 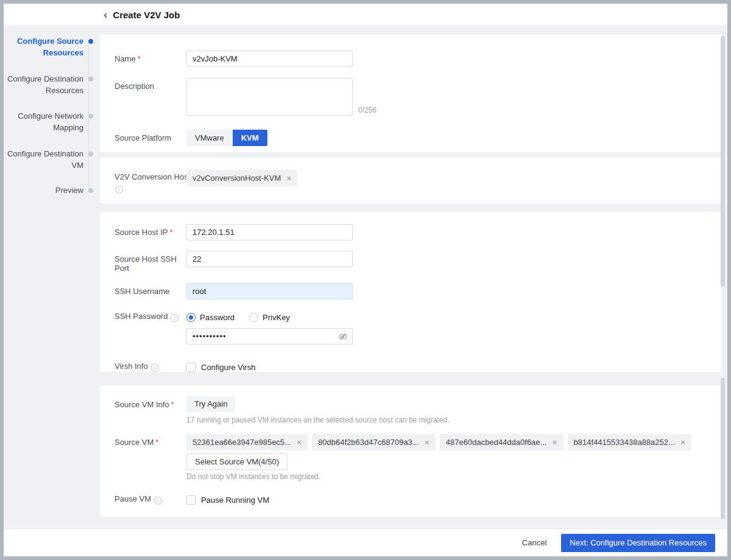 I want to click on step-configure-source-resources: Configure Source Resources, so click(x=49, y=47).